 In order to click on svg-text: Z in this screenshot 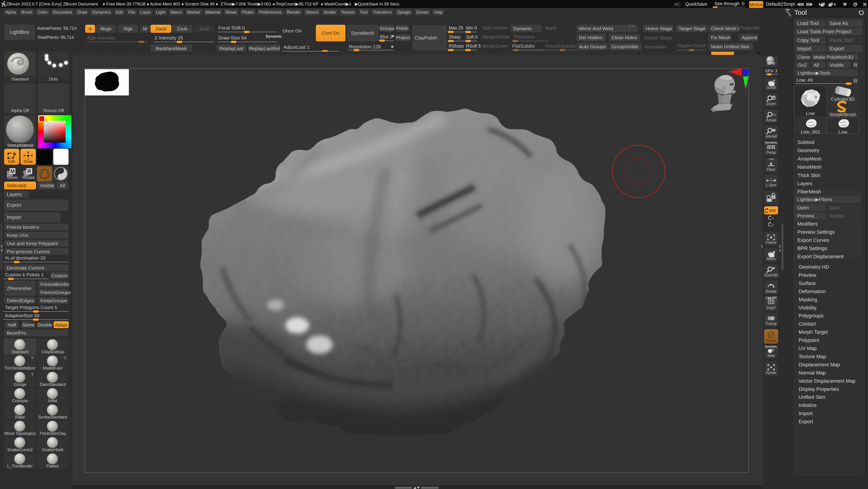, I will do `click(773, 225)`.